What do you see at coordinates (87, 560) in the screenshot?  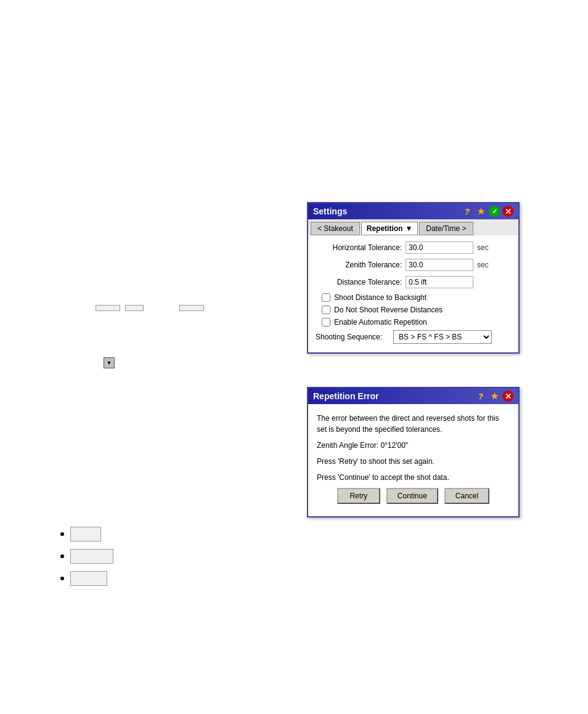 I see `bullet-section` at bounding box center [87, 560].